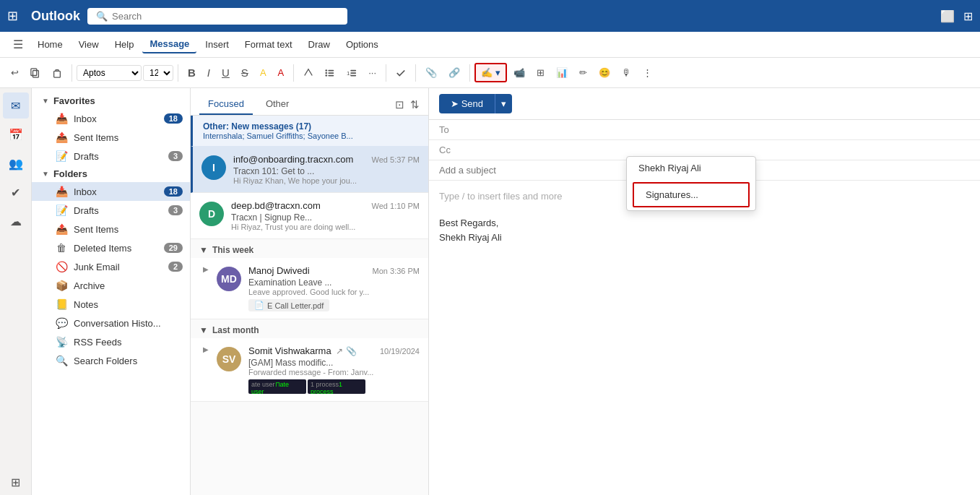  I want to click on filter-icon: ⊡, so click(400, 105).